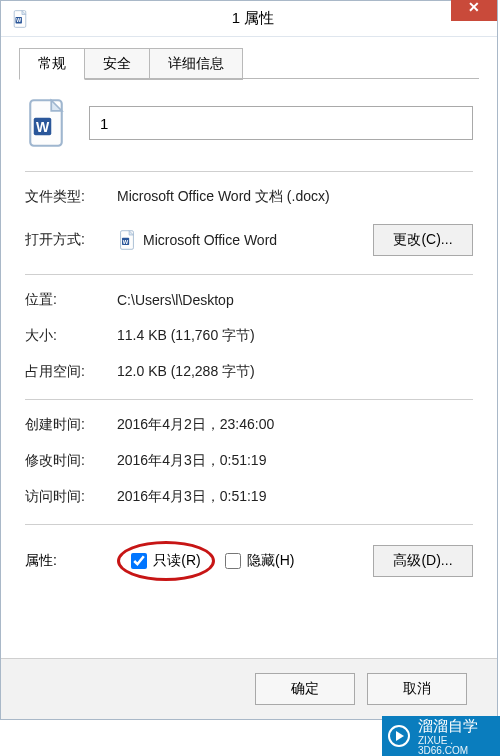 The image size is (500, 756). I want to click on watermark-brand: 溜溜自学, so click(448, 726).